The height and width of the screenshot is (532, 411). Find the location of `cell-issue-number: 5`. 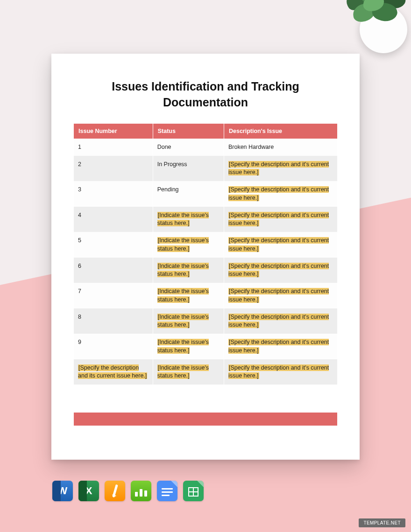

cell-issue-number: 5 is located at coordinates (113, 245).